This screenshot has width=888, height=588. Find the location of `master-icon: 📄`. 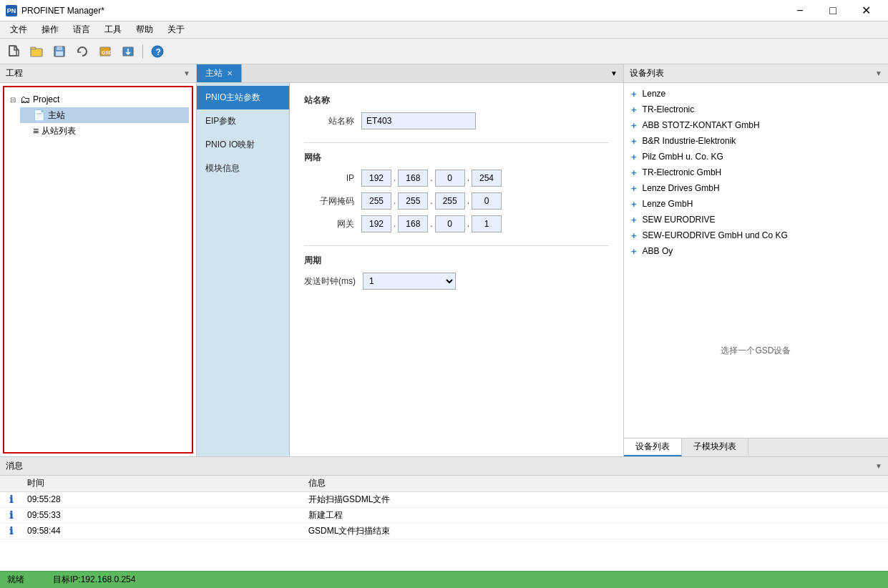

master-icon: 📄 is located at coordinates (39, 115).